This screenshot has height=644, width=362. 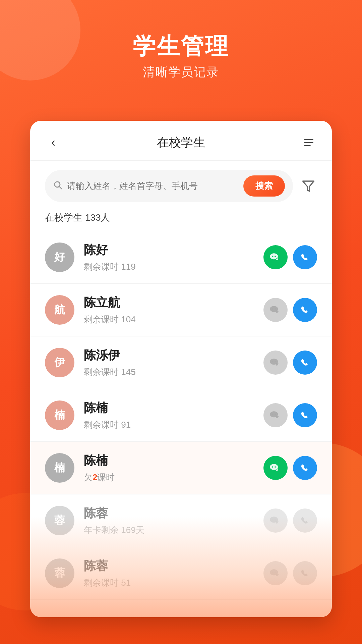 What do you see at coordinates (58, 186) in the screenshot?
I see `search-icon` at bounding box center [58, 186].